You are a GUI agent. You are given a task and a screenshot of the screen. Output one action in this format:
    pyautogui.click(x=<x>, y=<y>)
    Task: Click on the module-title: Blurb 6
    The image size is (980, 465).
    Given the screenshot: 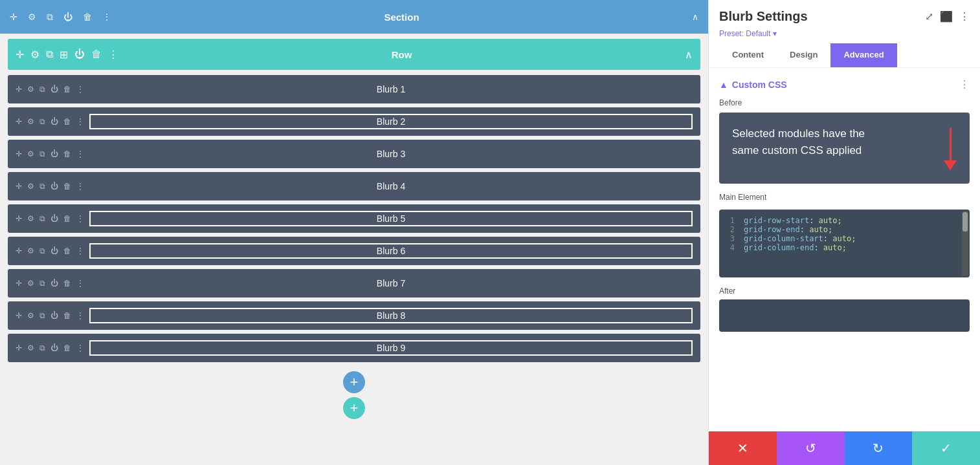 What is the action you would take?
    pyautogui.click(x=391, y=251)
    